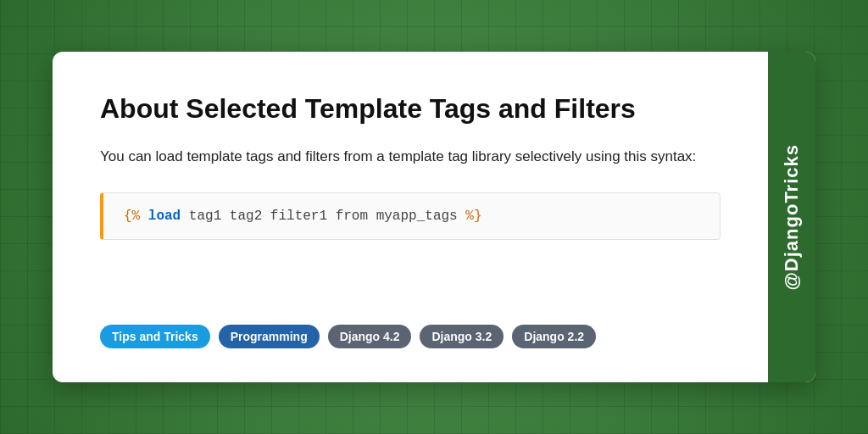  Describe the element at coordinates (461, 337) in the screenshot. I see `tag-django-3.2: Django 3.2` at that location.